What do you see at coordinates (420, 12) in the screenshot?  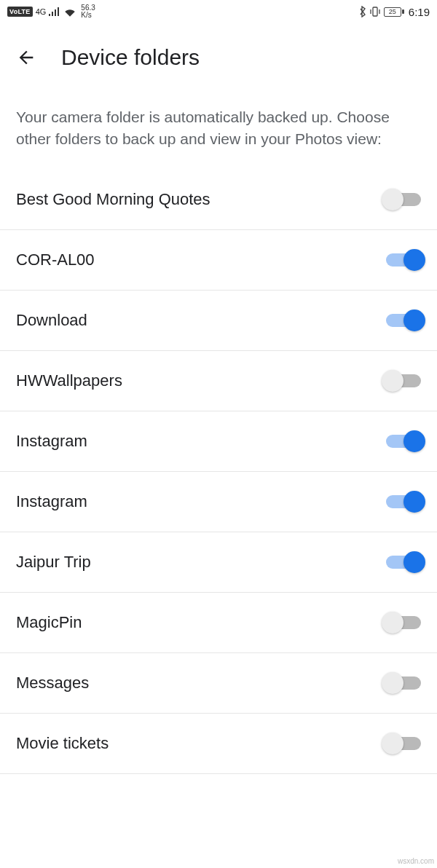 I see `clock: 6:19` at bounding box center [420, 12].